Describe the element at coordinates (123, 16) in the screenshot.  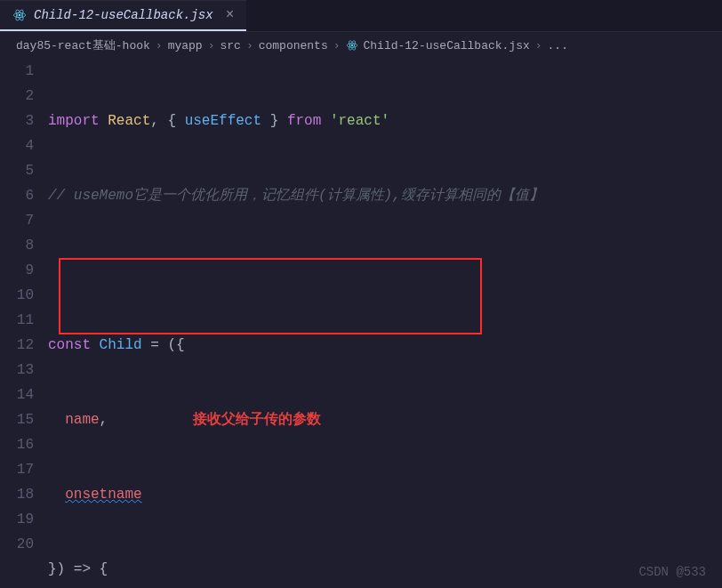
I see `tab-active: Child-12-useCallback.jsx ×` at that location.